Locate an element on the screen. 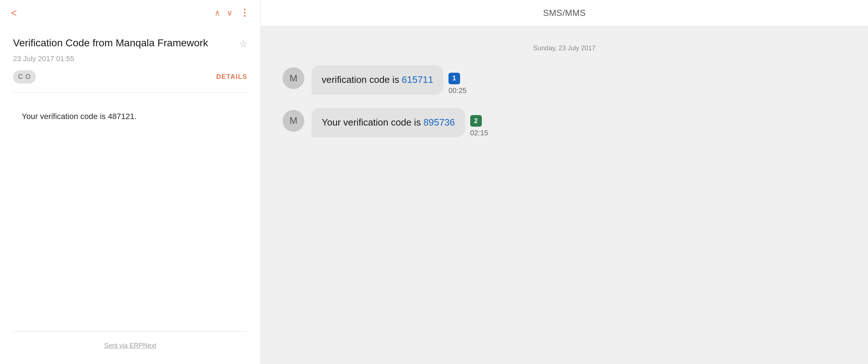 This screenshot has width=868, height=364. email-subject: Verification Code from Manqala Framework… is located at coordinates (130, 43).